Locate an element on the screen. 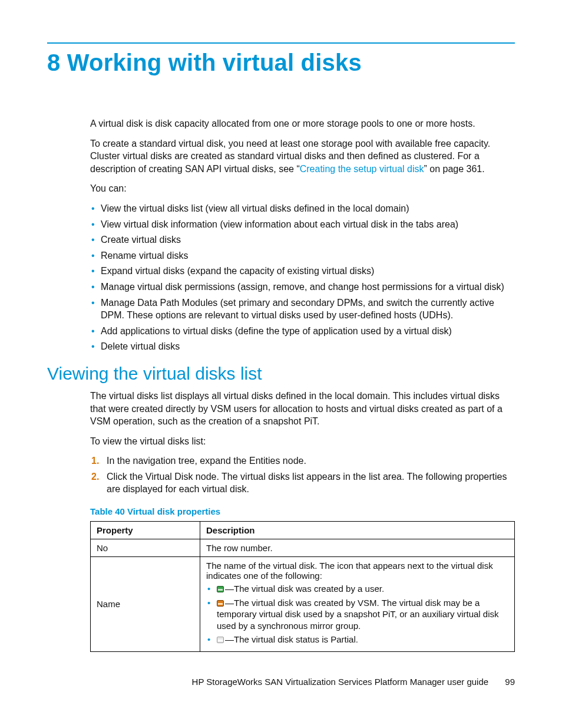 This screenshot has width=562, height=728. section1-para-2: To view the virtual disks list: is located at coordinates (303, 442).